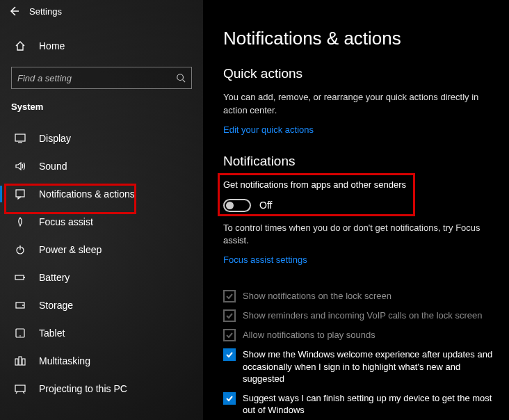 The width and height of the screenshot is (509, 420). Describe the element at coordinates (359, 104) in the screenshot. I see `quick-actions-desc: You can add, remove, or rearrange your q…` at that location.